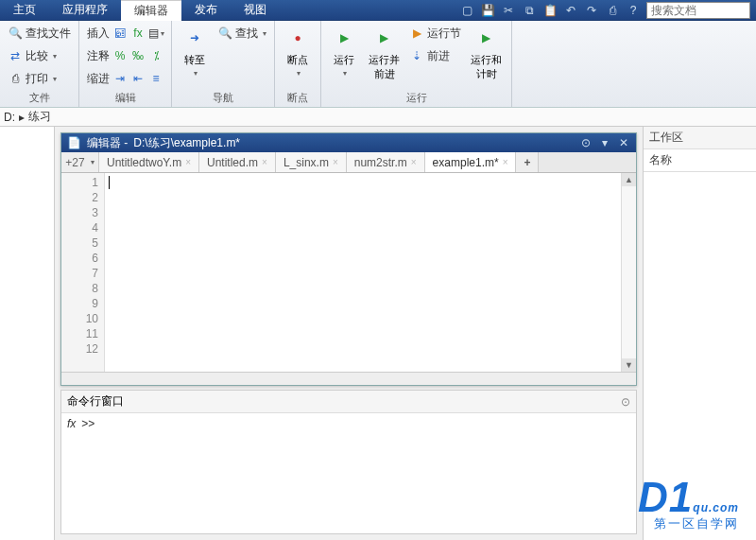 The image size is (756, 540). Describe the element at coordinates (156, 78) in the screenshot. I see `autoindent-icon: ≡` at that location.